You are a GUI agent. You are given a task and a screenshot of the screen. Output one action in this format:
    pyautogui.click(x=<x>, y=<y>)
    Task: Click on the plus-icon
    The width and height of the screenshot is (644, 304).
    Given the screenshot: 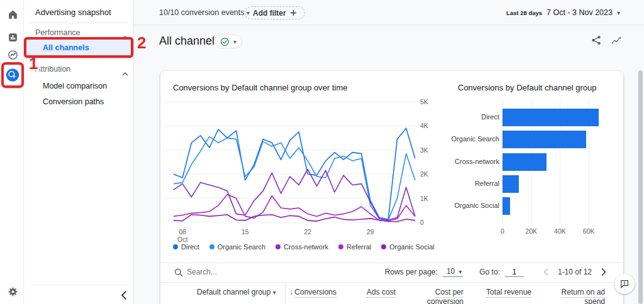 What is the action you would take?
    pyautogui.click(x=293, y=13)
    